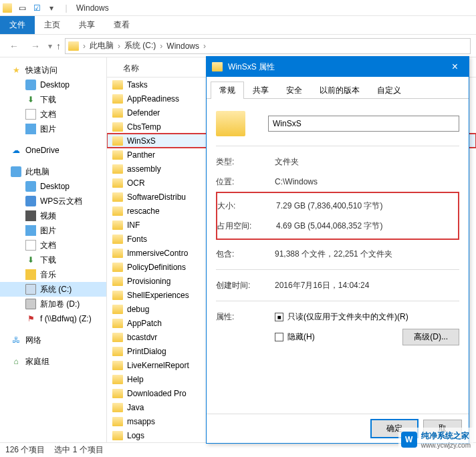  I want to click on file-name: CbsTemp, so click(144, 127).